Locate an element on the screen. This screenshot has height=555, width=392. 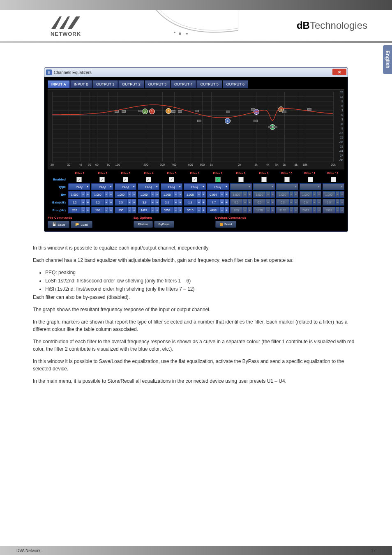
bypass-button: ByPass is located at coordinates (164, 224).